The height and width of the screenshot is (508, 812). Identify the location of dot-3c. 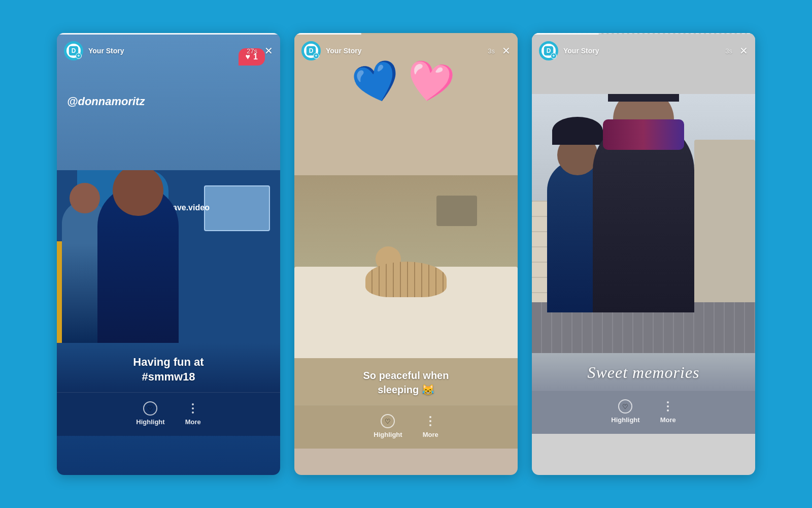
(668, 410).